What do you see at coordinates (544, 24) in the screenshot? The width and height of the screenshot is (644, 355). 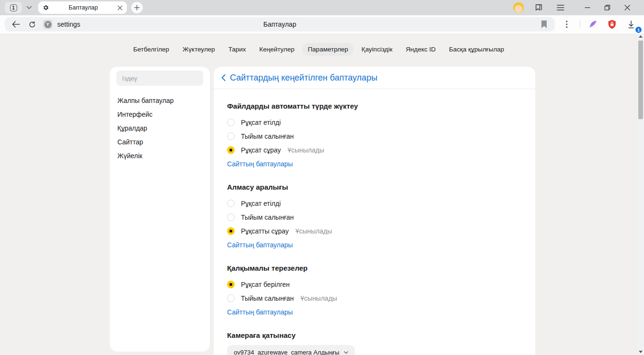 I see `bookmark-page-button` at bounding box center [544, 24].